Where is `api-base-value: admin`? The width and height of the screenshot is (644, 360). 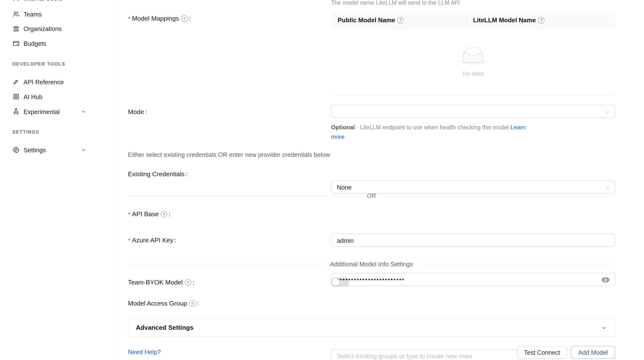
api-base-value: admin is located at coordinates (345, 240).